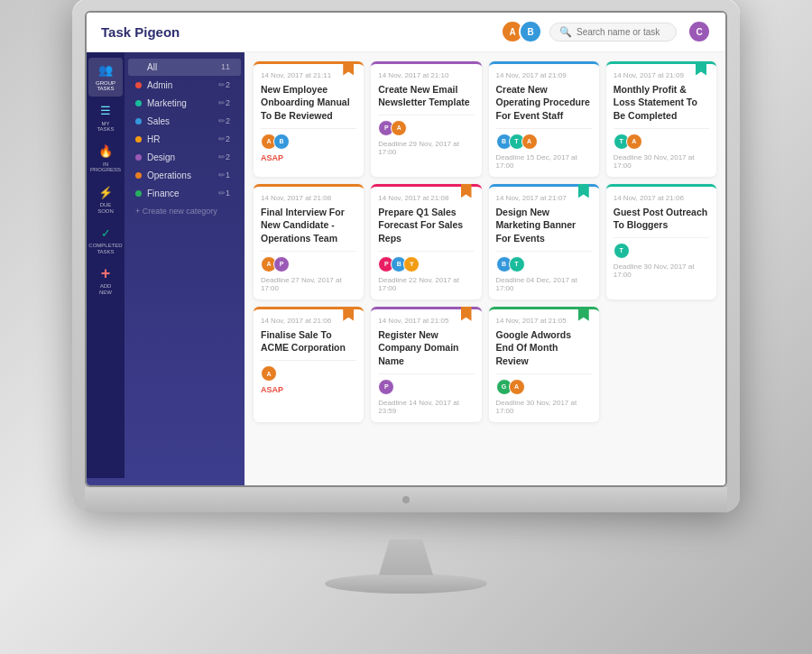 This screenshot has width=812, height=654. I want to click on finance-edit: ✏, so click(222, 193).